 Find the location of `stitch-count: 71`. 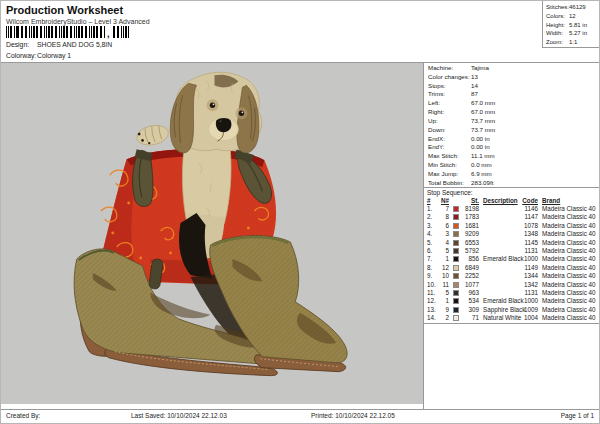

stitch-count: 71 is located at coordinates (470, 318).